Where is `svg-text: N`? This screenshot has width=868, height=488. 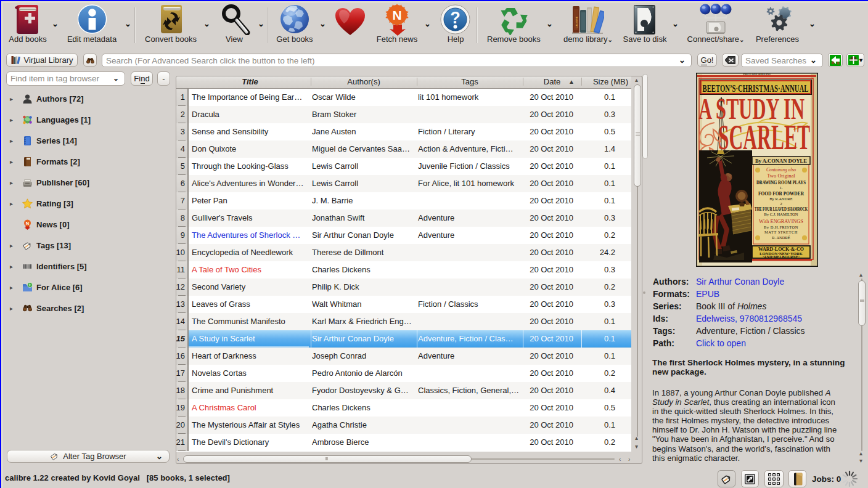
svg-text: N is located at coordinates (27, 223).